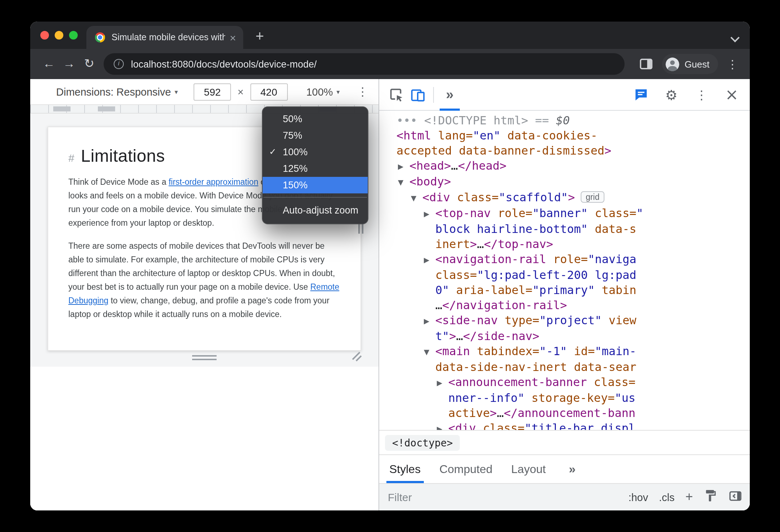 The height and width of the screenshot is (532, 780). I want to click on new-style-rule-button: +, so click(689, 497).